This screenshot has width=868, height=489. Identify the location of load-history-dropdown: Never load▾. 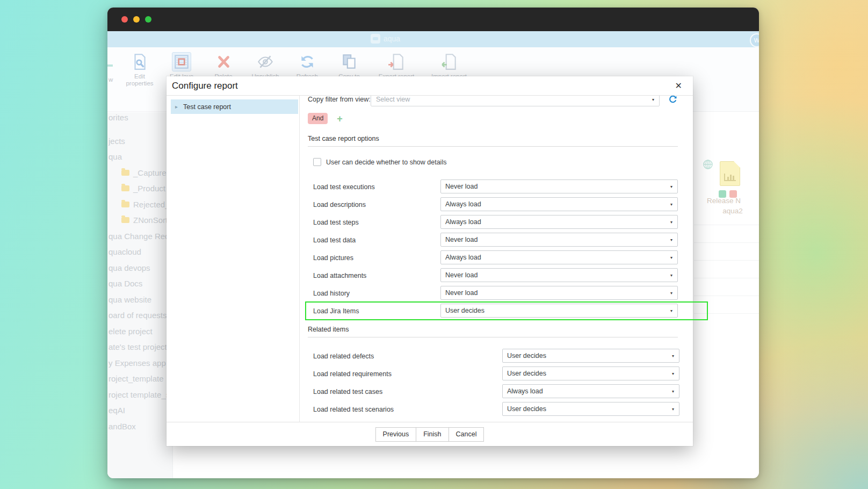
(559, 293).